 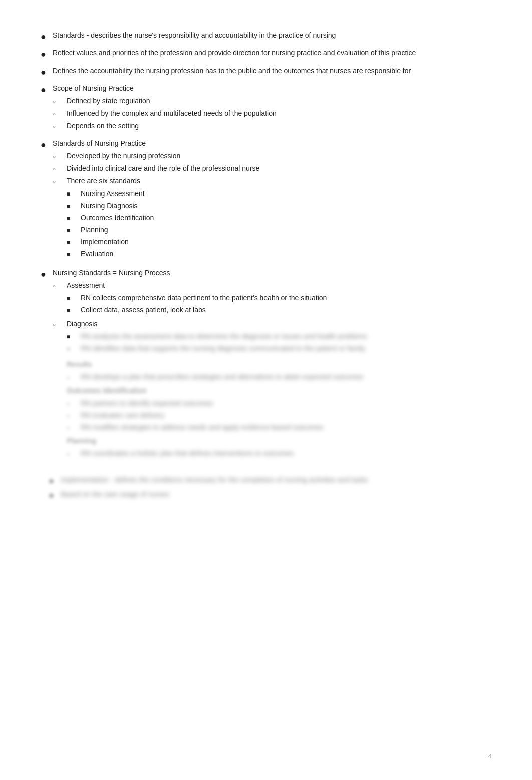 I want to click on bullet3-six-6: ■, so click(x=74, y=254).